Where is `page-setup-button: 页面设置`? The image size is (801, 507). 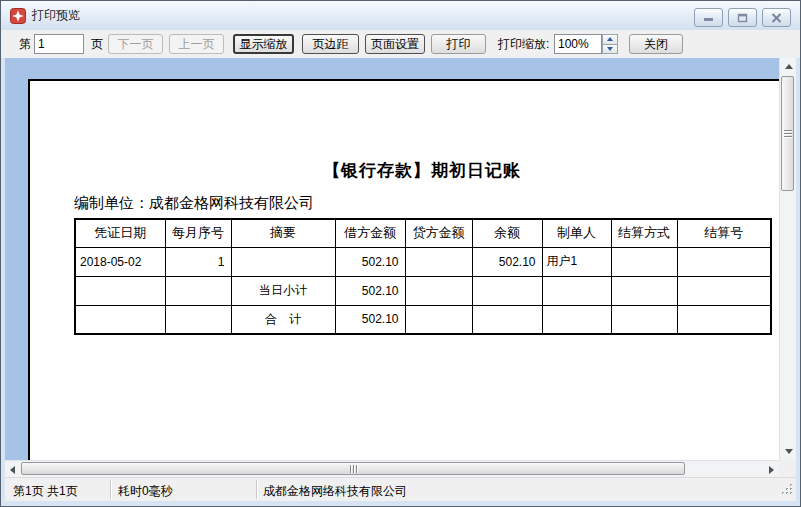 page-setup-button: 页面设置 is located at coordinates (395, 44).